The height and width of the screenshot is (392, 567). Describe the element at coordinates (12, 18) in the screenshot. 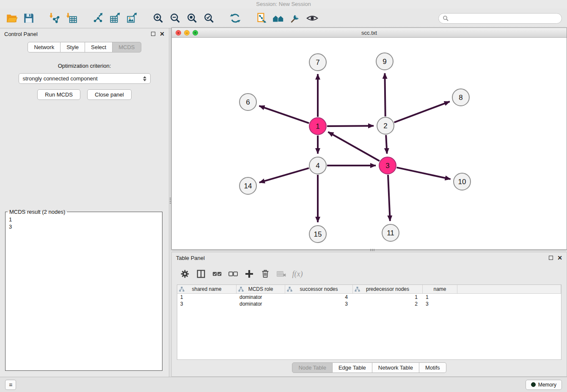

I see `open-folder-icon` at that location.